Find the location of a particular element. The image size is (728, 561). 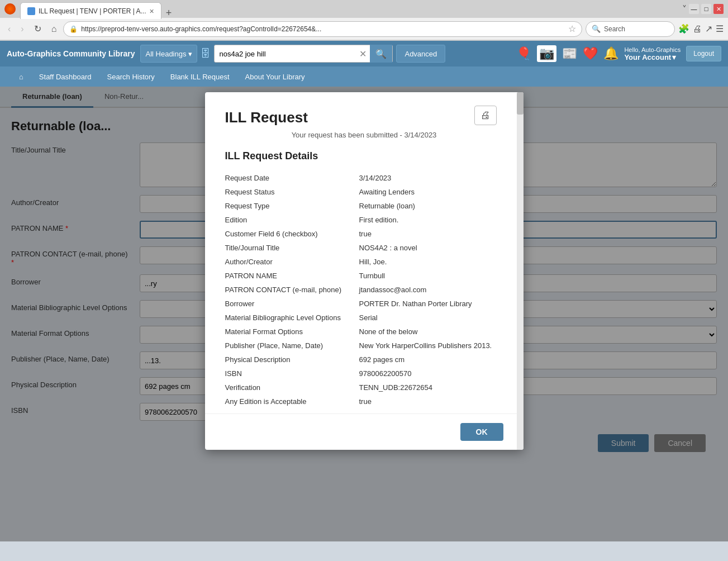

detail-value: Awaiting Lenders is located at coordinates (431, 192).